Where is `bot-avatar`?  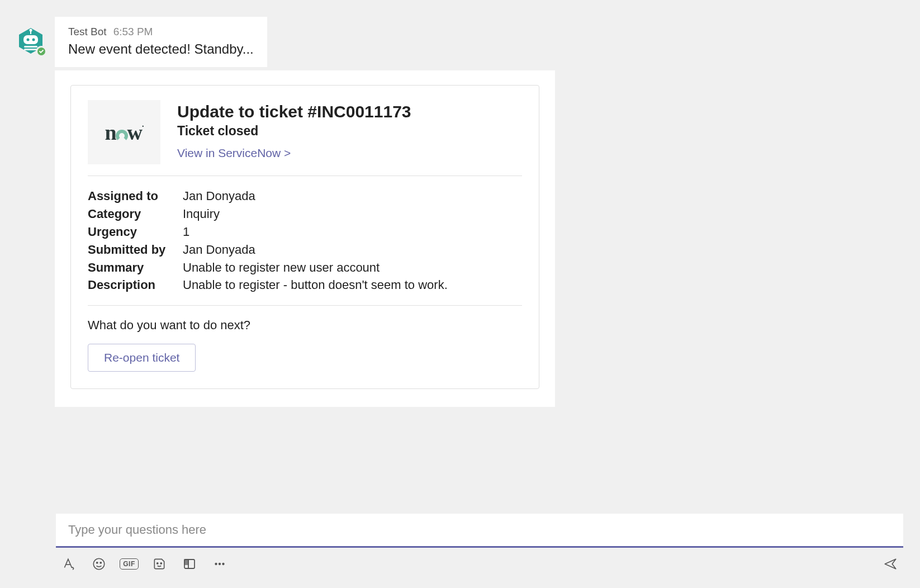
bot-avatar is located at coordinates (31, 41).